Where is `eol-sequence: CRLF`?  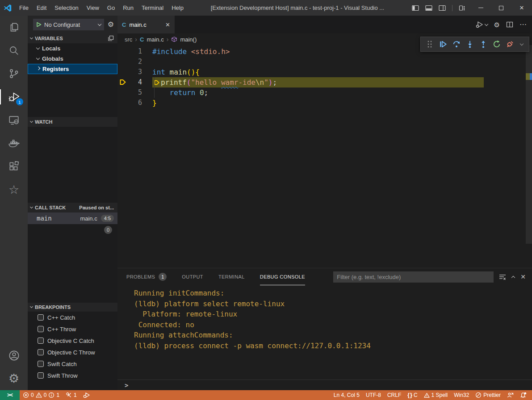
eol-sequence: CRLF is located at coordinates (394, 395).